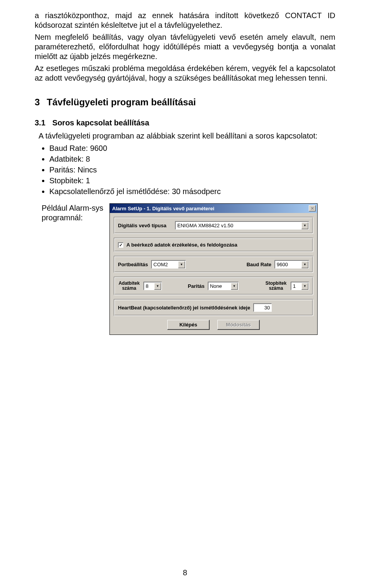 The width and height of the screenshot is (370, 588). I want to click on parity-dropdown: None ▼, so click(223, 286).